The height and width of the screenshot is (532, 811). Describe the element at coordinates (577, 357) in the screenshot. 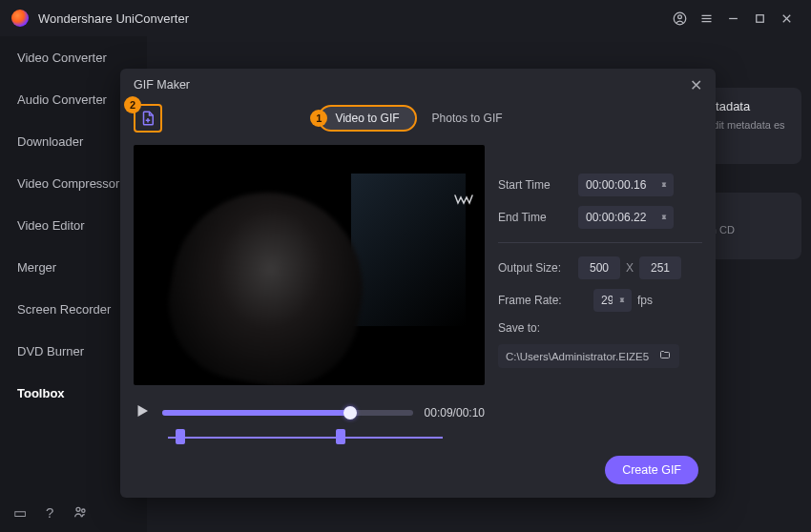

I see `save-to-path: C:\Users\Administrator.EIZE5` at that location.